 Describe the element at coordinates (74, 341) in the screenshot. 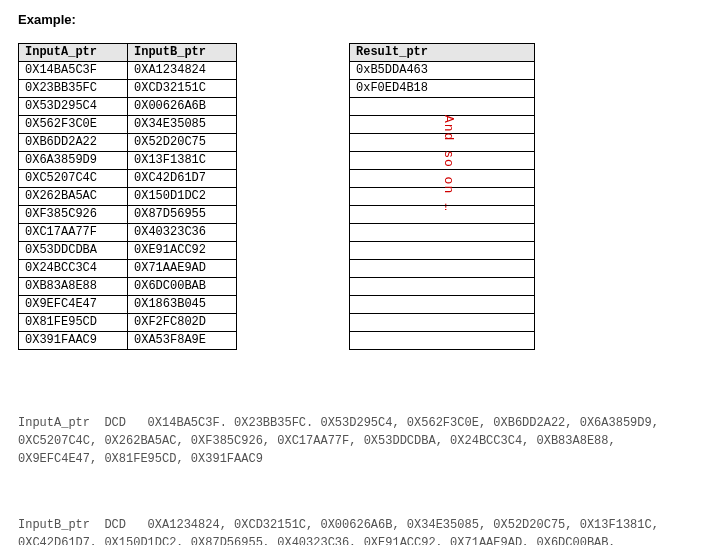

I see `input-cell: 0X391FAAC9` at that location.